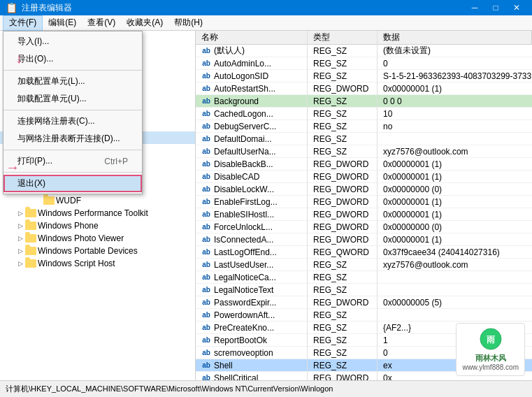 Image resolution: width=532 pixels, height=397 pixels. Describe the element at coordinates (364, 139) in the screenshot. I see `table-row: abDefaultDomai... REG_SZ` at that location.